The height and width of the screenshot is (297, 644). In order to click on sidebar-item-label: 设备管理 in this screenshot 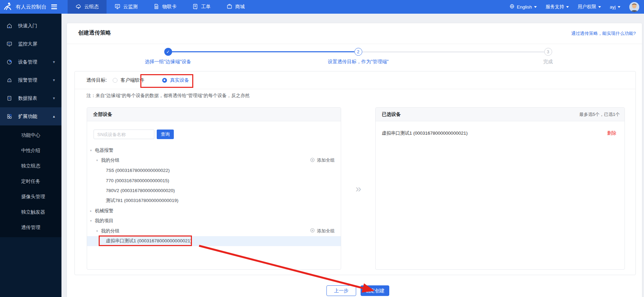, I will do `click(28, 62)`.